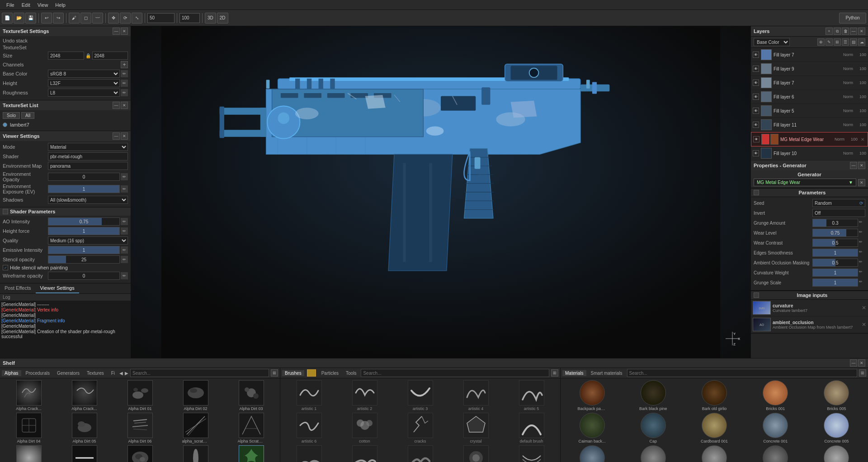  Describe the element at coordinates (84, 83) in the screenshot. I see `height-format-select: L32F` at that location.